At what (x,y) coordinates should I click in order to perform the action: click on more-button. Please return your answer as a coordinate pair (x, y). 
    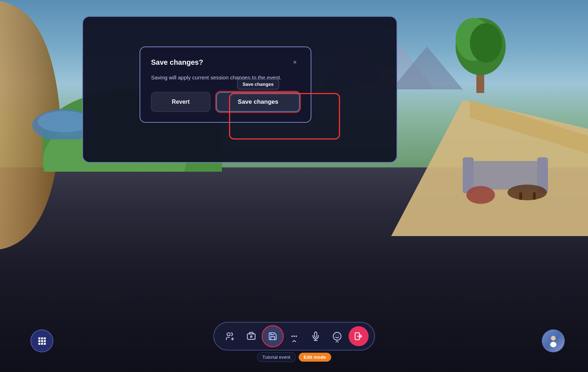
    Looking at the image, I should click on (294, 336).